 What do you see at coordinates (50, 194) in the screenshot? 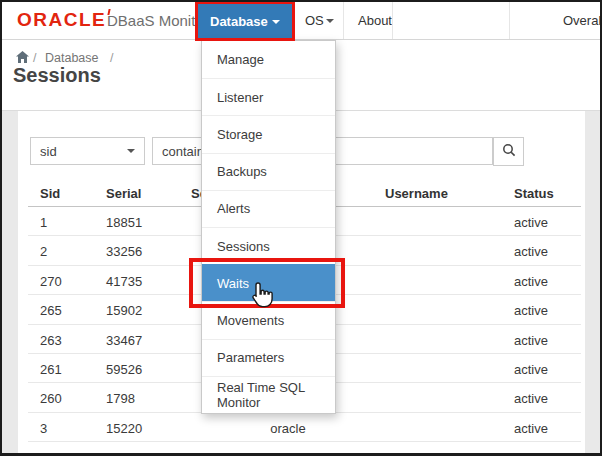
I see `column-header-sid: Sid` at bounding box center [50, 194].